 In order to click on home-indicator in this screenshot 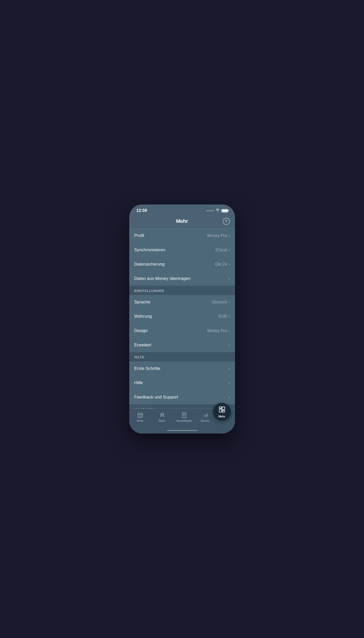, I will do `click(182, 431)`.